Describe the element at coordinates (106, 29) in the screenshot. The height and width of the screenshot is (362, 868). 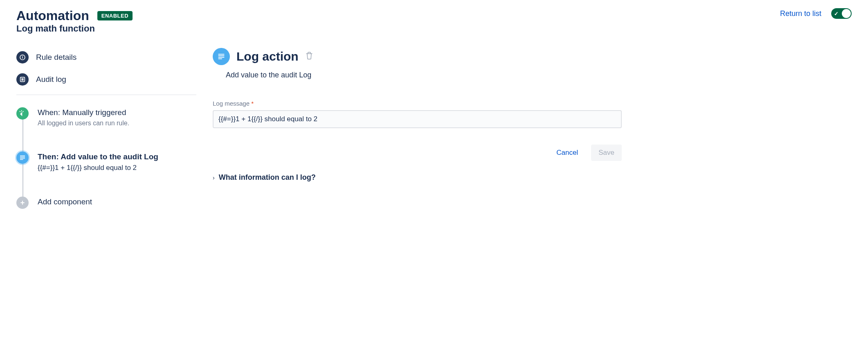
I see `rule-name: Log math function` at that location.